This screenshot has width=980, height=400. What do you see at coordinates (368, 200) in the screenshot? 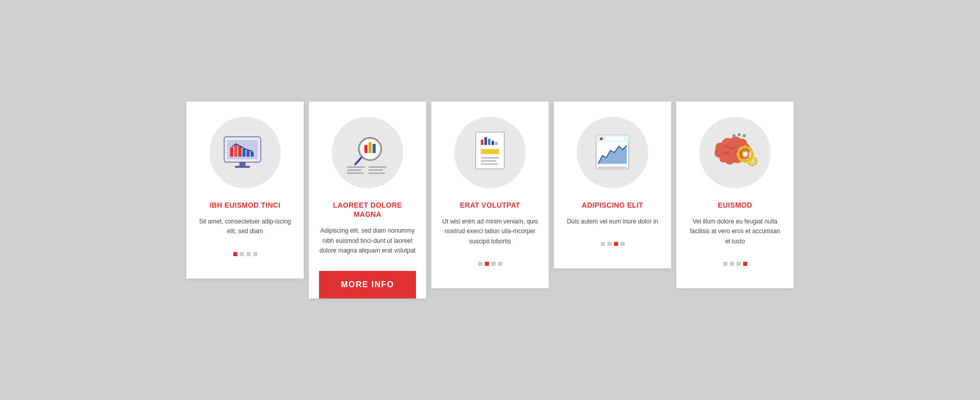
I see `card-2: LAOREET DOLORE MAGNA Adipiscing elit, se…` at bounding box center [368, 200].